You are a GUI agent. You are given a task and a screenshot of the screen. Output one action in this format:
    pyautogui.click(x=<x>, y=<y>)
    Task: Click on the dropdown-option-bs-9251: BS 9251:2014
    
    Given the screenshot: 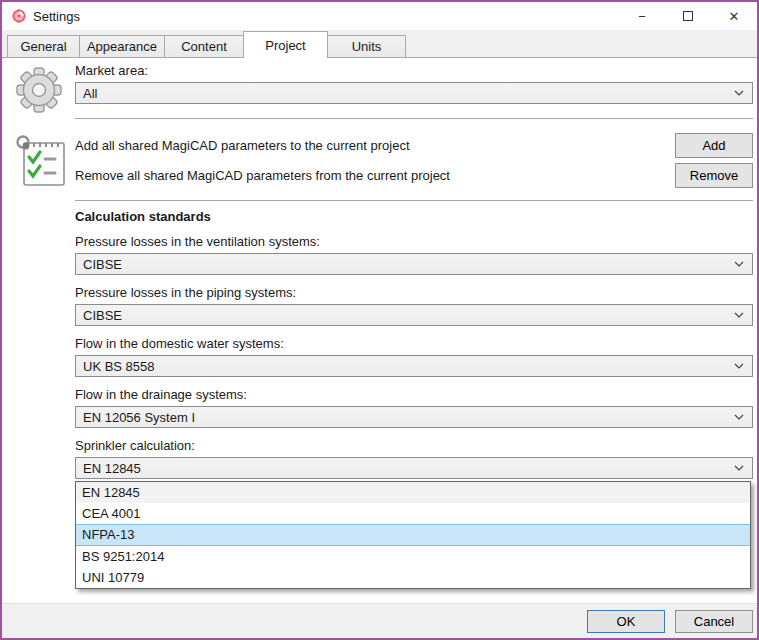 What is the action you would take?
    pyautogui.click(x=413, y=556)
    